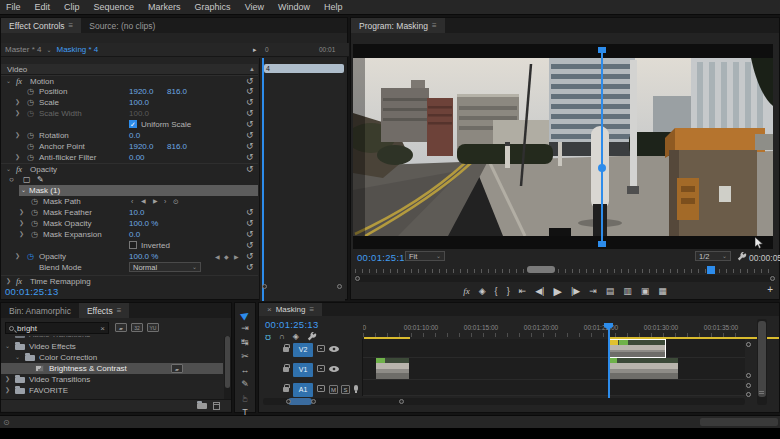 Image resolution: width=780 pixels, height=439 pixels. Describe the element at coordinates (254, 7) in the screenshot. I see `menu-item-6: View` at that location.